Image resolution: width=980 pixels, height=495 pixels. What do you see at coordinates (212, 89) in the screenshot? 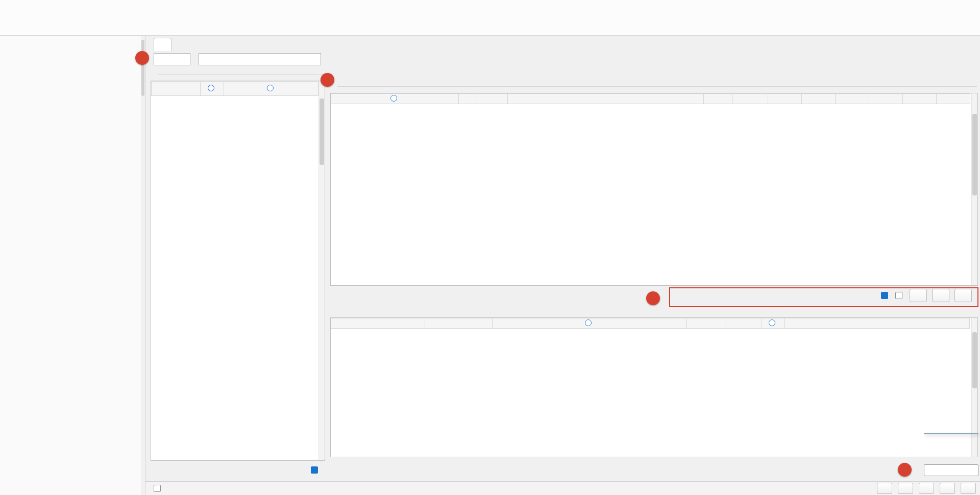
I see `col-header-order` at bounding box center [212, 89].